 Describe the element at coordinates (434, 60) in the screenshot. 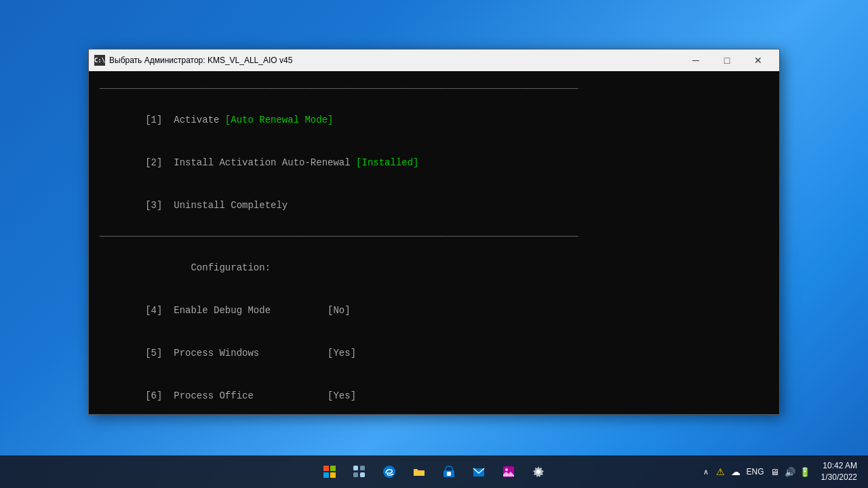

I see `cmd-titlebar: C:\ Выбрать Администратор: KMS_VL_ALL_AI…` at that location.